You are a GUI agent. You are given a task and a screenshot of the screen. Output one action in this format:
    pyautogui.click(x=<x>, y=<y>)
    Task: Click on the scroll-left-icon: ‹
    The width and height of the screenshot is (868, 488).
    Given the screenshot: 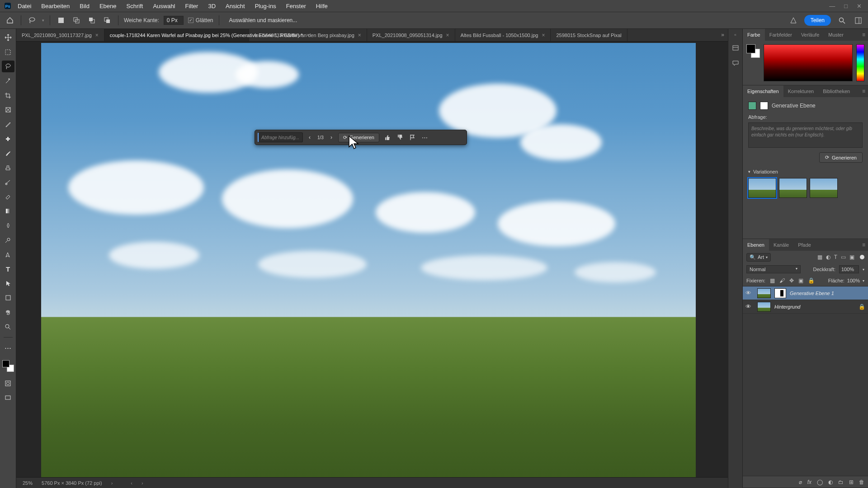 What is the action you would take?
    pyautogui.click(x=132, y=483)
    